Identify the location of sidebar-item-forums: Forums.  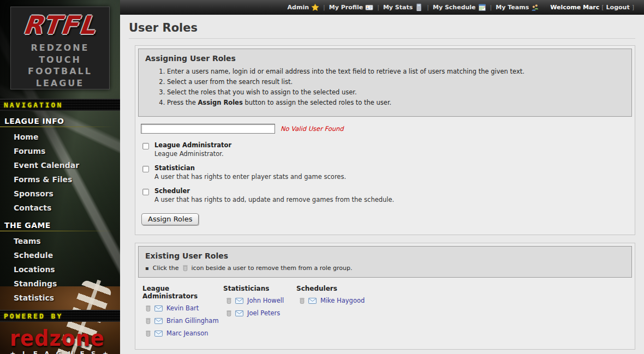
(60, 151).